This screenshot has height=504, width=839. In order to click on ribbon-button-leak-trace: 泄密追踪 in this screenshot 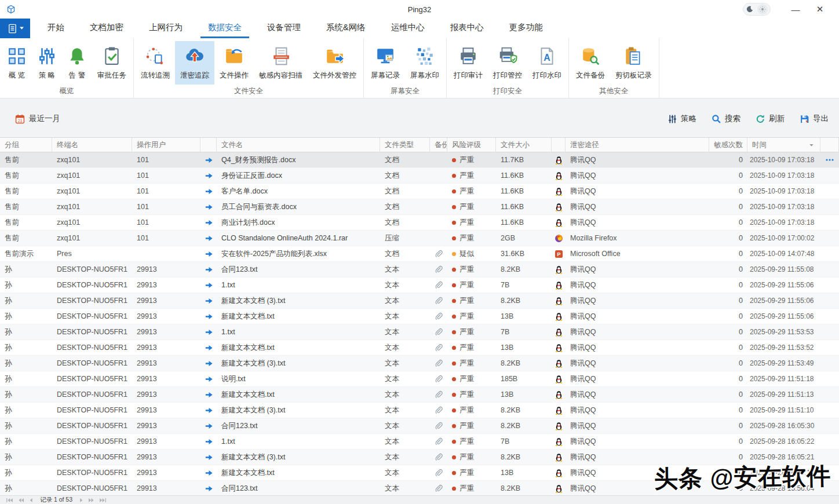, I will do `click(195, 63)`.